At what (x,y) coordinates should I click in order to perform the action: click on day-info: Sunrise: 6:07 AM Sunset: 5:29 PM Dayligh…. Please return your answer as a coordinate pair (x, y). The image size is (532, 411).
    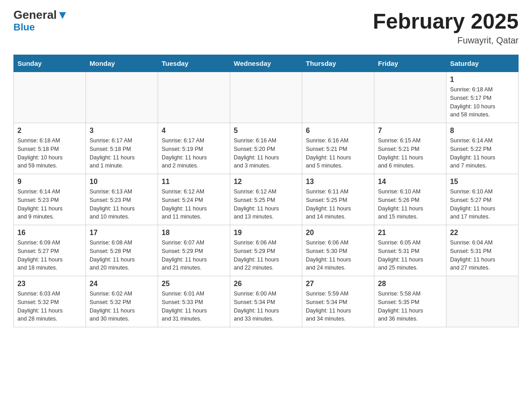
    Looking at the image, I should click on (194, 255).